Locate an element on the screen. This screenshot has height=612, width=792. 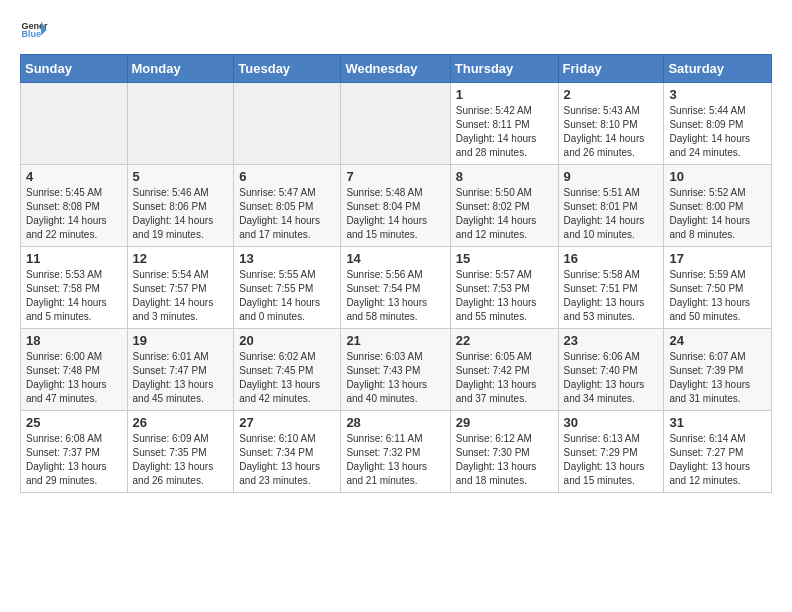
header: General Blue is located at coordinates (396, 30).